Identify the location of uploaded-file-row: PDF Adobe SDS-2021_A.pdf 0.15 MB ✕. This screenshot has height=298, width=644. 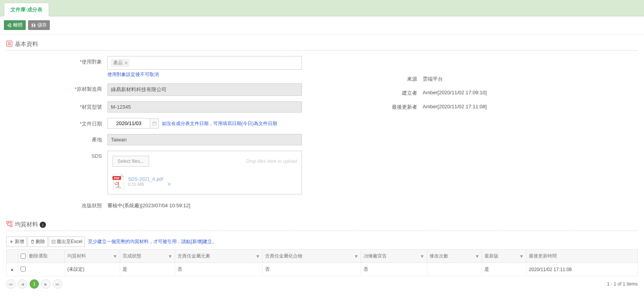
(205, 182).